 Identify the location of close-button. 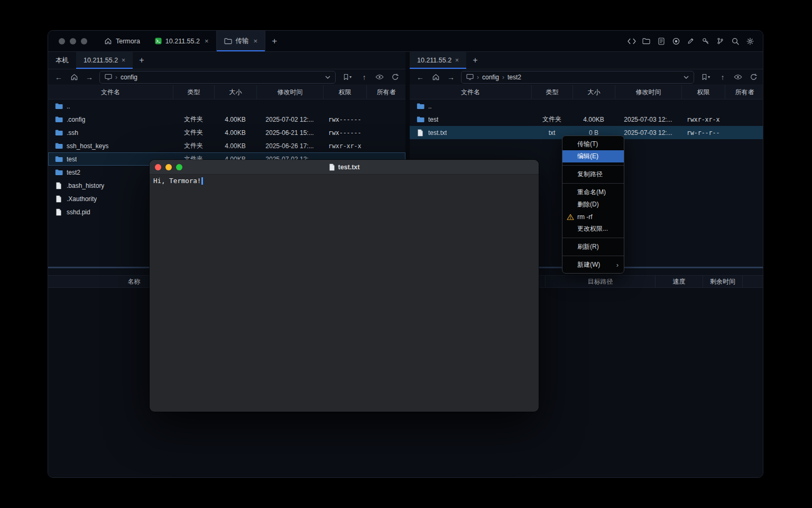
(62, 41).